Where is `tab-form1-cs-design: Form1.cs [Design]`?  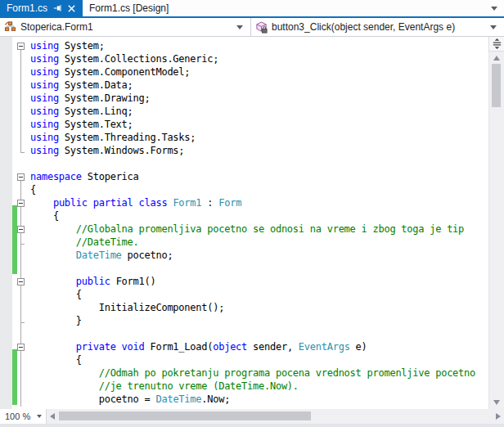
tab-form1-cs-design: Form1.cs [Design] is located at coordinates (129, 8).